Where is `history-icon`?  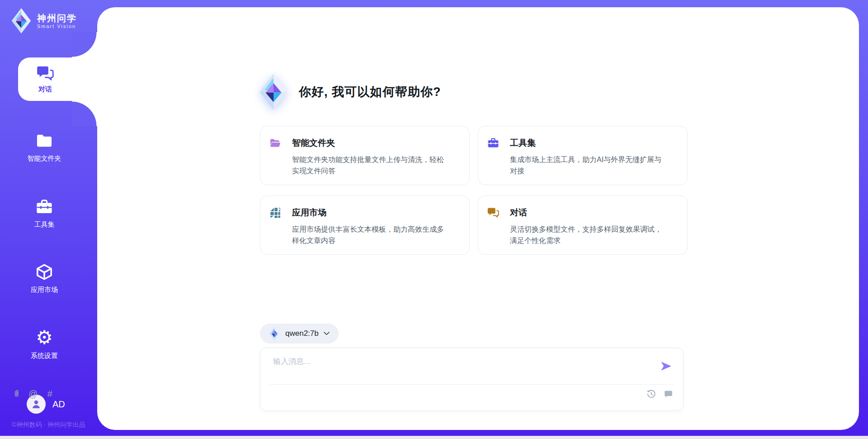
history-icon is located at coordinates (651, 394).